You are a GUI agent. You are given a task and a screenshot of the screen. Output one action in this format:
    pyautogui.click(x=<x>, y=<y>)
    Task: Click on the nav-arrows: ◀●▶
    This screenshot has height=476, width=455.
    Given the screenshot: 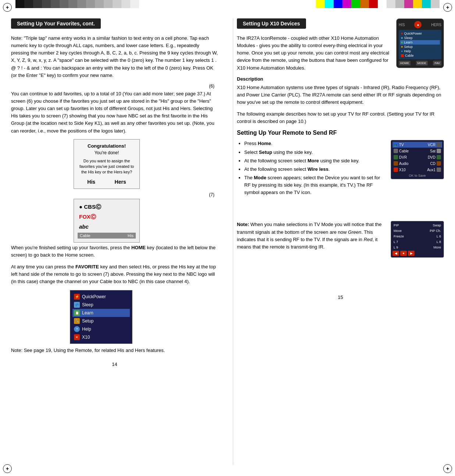 What is the action you would take?
    pyautogui.click(x=417, y=253)
    